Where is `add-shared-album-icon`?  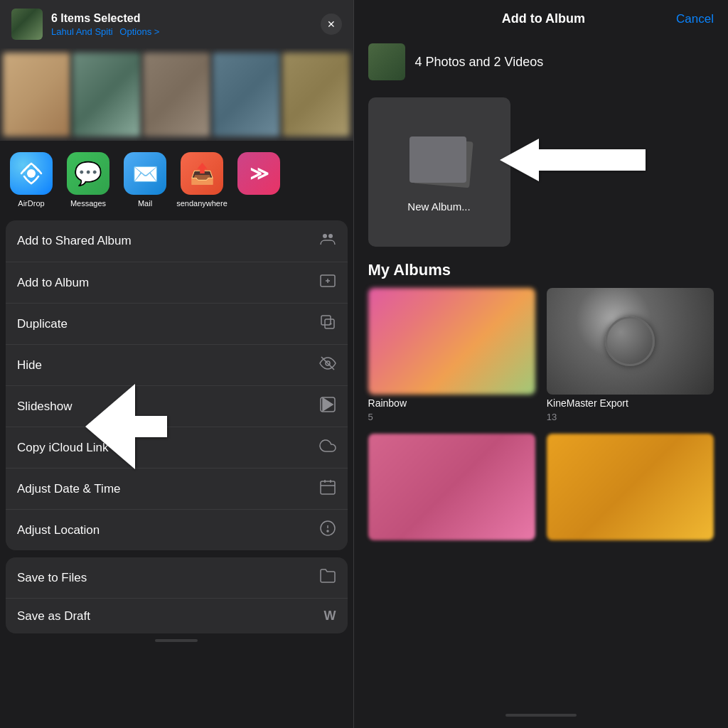 add-shared-album-icon is located at coordinates (328, 241).